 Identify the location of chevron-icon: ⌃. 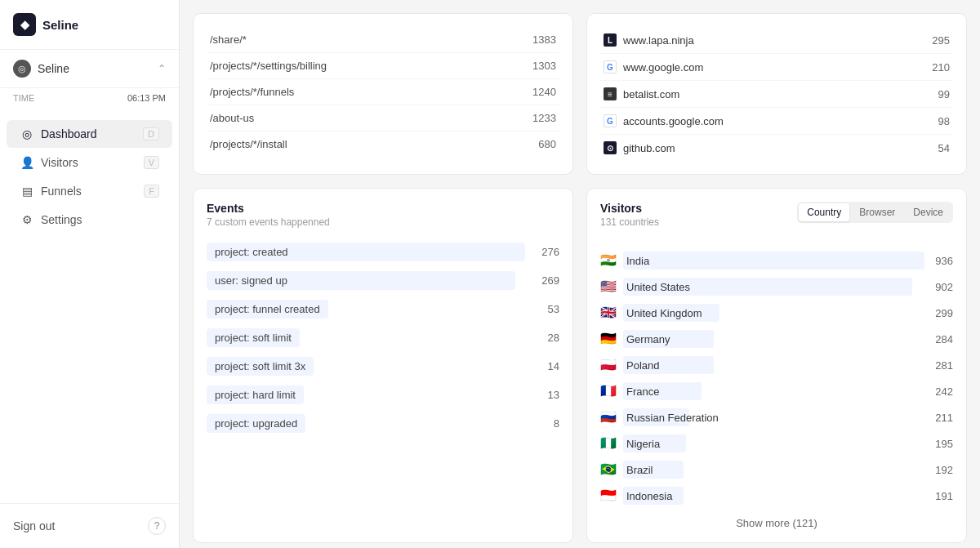
(162, 69).